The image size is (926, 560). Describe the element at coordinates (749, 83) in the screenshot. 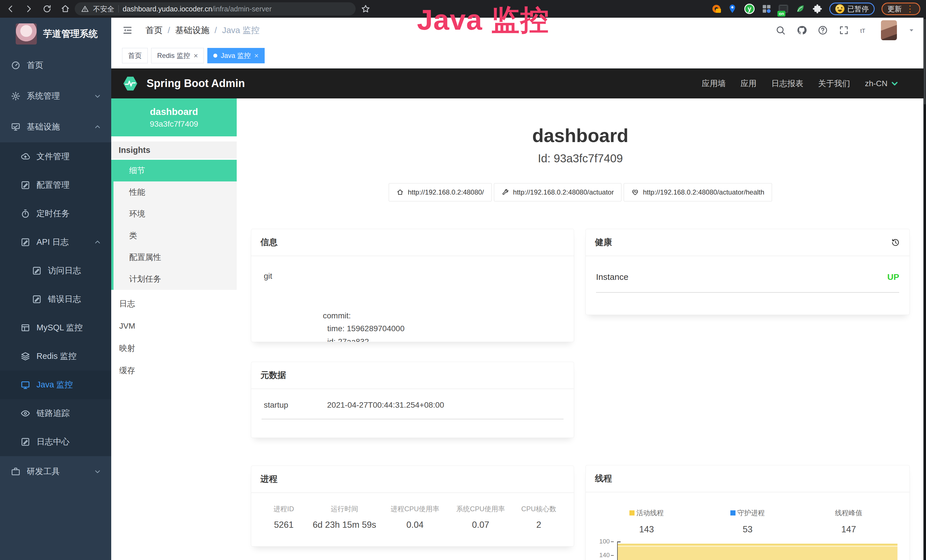

I see `sba-nav-item: 应用` at that location.